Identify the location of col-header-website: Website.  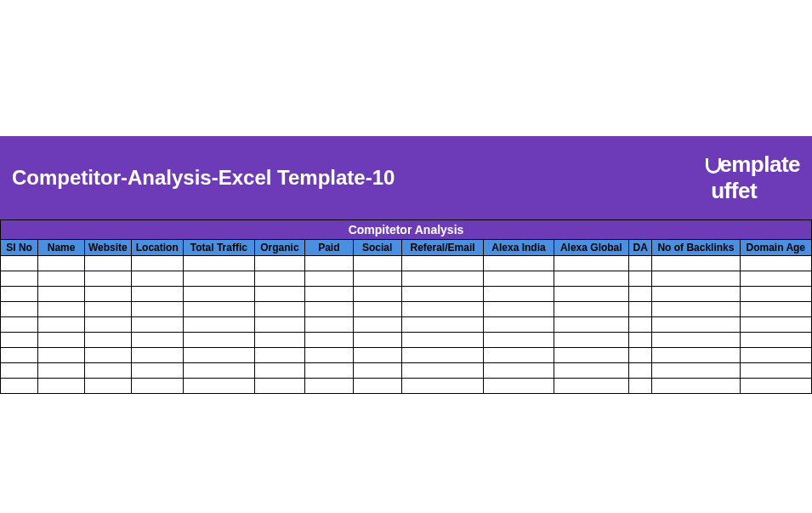
(107, 248).